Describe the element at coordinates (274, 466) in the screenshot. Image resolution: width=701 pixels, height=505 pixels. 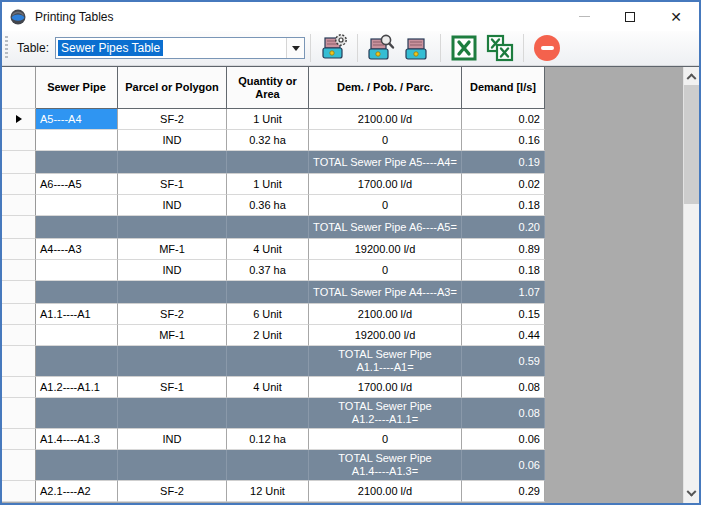
I see `grid-total-row: TOTAL Sewer PipeA1.4----A1.3=0.06` at that location.